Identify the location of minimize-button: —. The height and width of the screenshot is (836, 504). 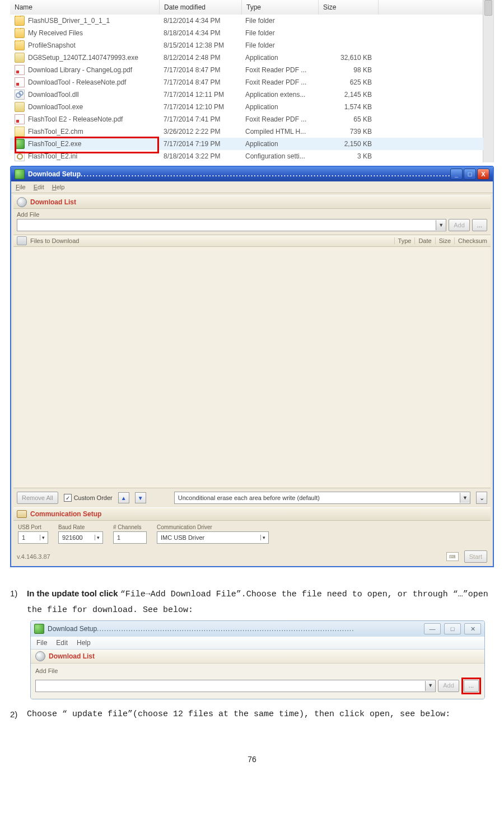
(432, 629).